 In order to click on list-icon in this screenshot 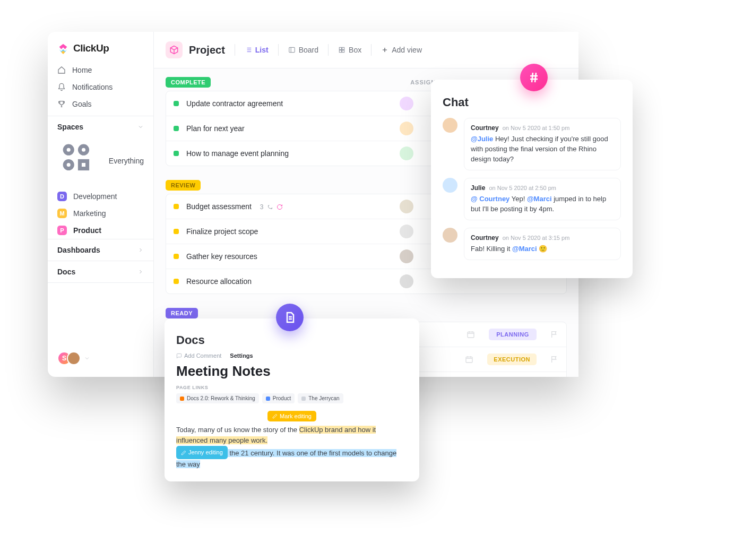, I will do `click(248, 50)`.